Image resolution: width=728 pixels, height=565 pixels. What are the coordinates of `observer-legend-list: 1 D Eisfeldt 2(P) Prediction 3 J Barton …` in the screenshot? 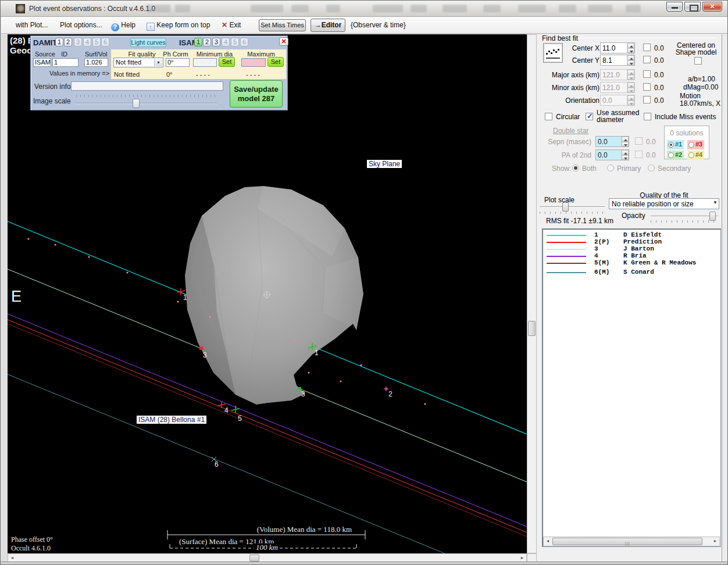 It's located at (631, 388).